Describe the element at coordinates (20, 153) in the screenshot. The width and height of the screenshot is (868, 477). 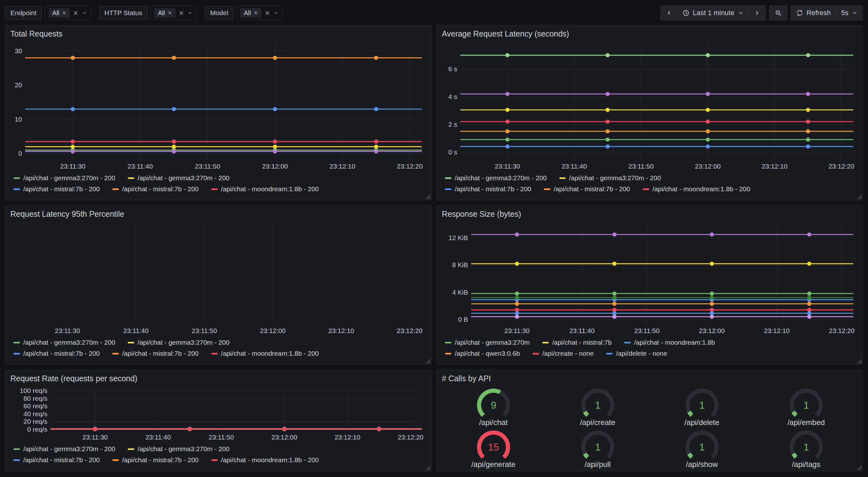
I see `svg-text: 0` at that location.